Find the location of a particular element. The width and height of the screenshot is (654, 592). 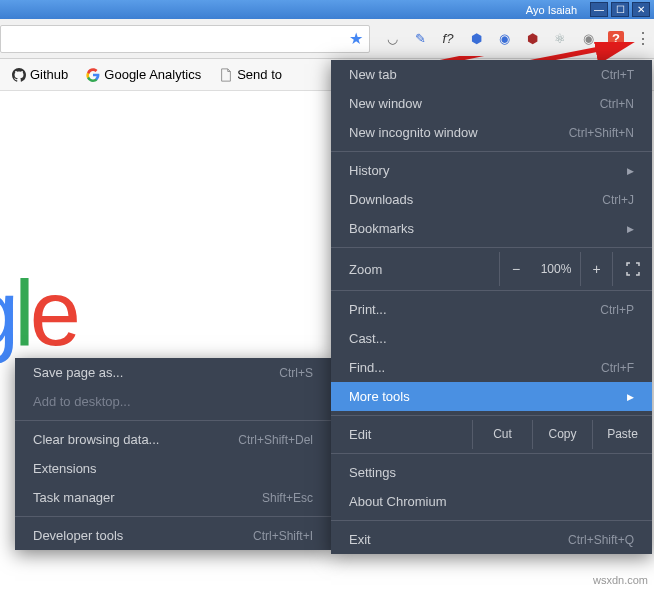

menu-label: Add to desktop... is located at coordinates (82, 402).